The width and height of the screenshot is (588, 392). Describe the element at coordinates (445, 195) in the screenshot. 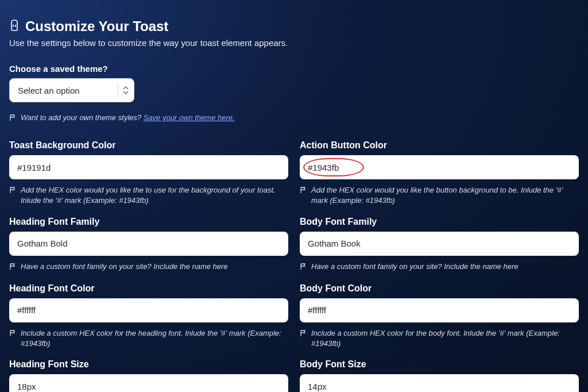

I see `action-color-hint: Add the HEX color would you like the but…` at that location.